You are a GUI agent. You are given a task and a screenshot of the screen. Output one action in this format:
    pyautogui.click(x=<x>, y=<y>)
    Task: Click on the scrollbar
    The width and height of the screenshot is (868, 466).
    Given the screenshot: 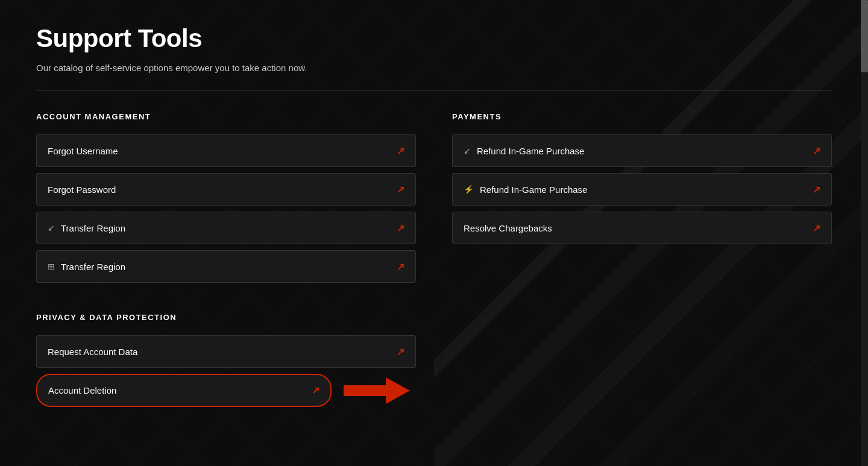 What is the action you would take?
    pyautogui.click(x=864, y=233)
    